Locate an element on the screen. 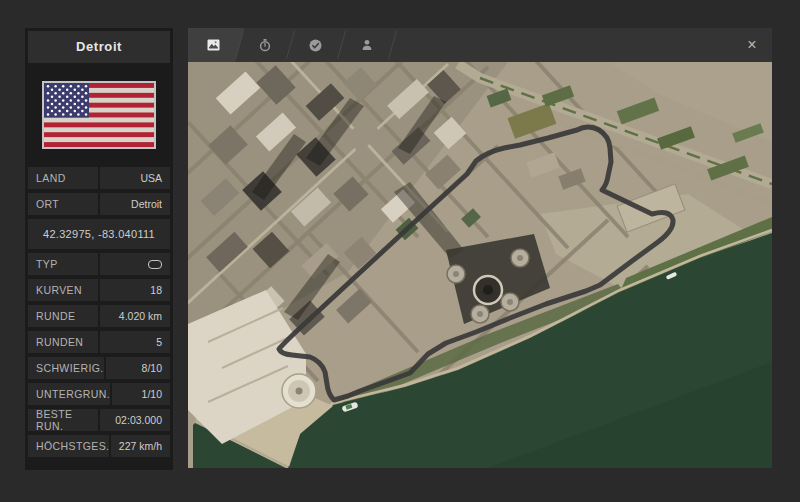 The width and height of the screenshot is (800, 502). row-value: 5 is located at coordinates (135, 342).